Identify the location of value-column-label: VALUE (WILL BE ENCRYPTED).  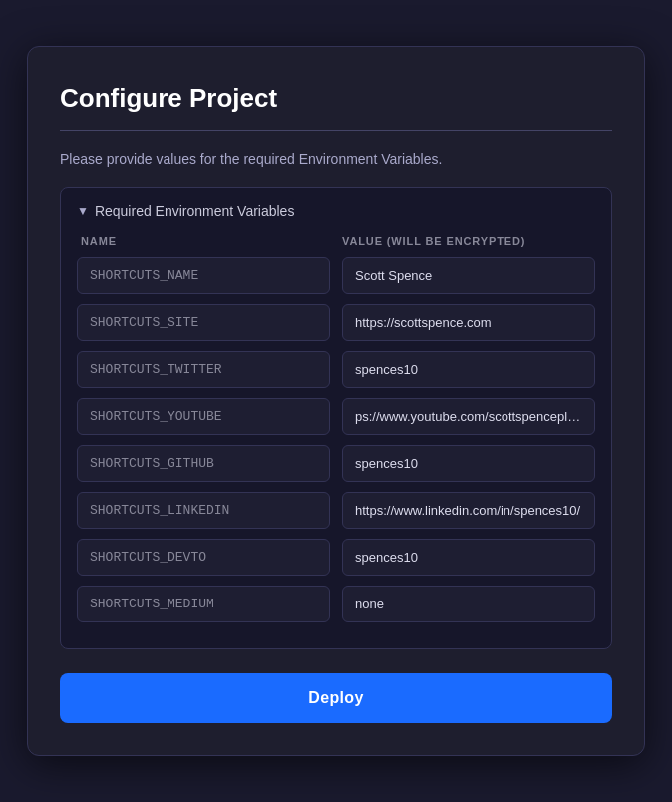
(467, 241).